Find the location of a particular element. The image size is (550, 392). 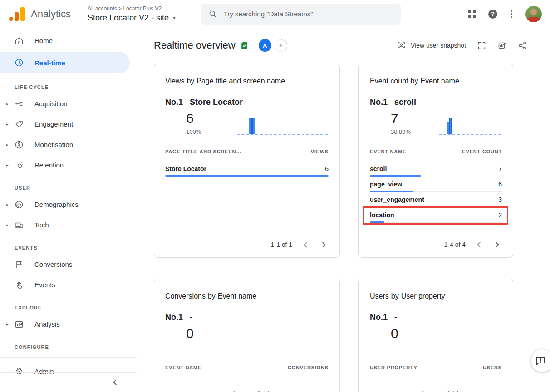

table-header: EVENT NAME CONVERSIONS is located at coordinates (247, 371).